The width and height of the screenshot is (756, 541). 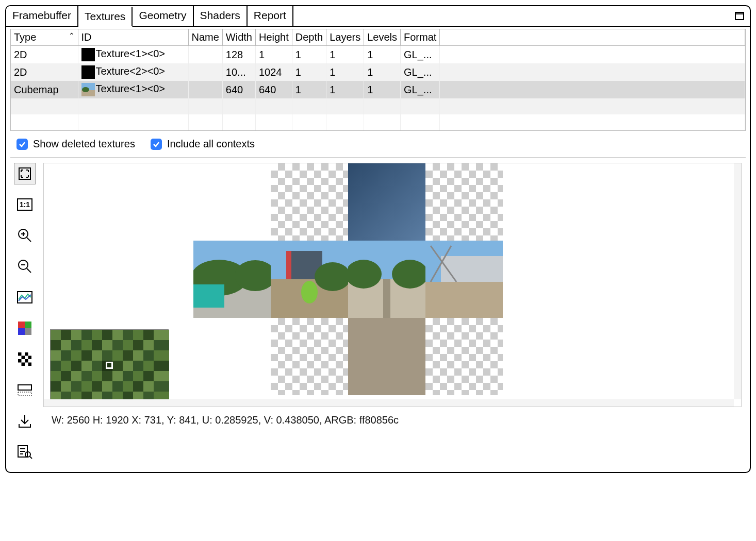 I want to click on include-all-checkbox: Include all contexts, so click(x=203, y=144).